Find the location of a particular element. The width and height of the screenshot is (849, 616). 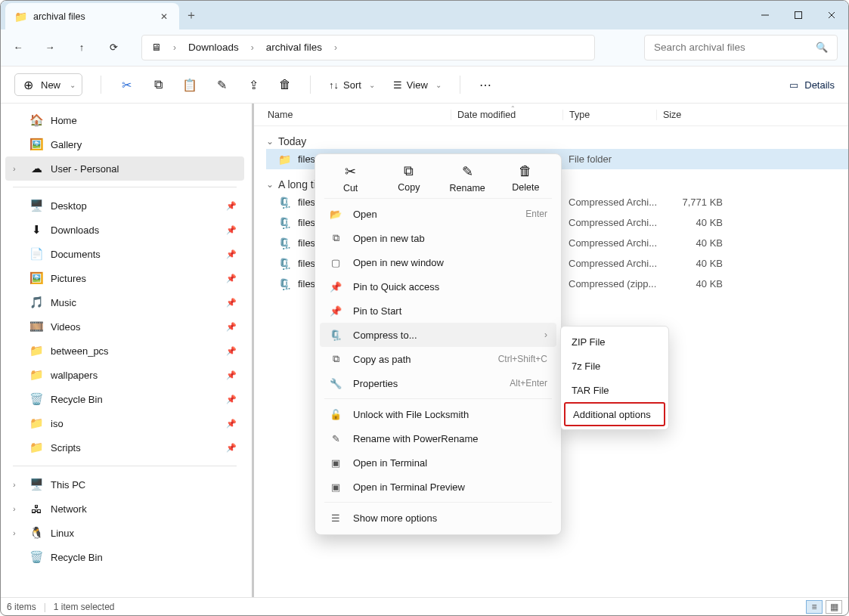

submenu-item-7z-file: 7z File is located at coordinates (615, 366).